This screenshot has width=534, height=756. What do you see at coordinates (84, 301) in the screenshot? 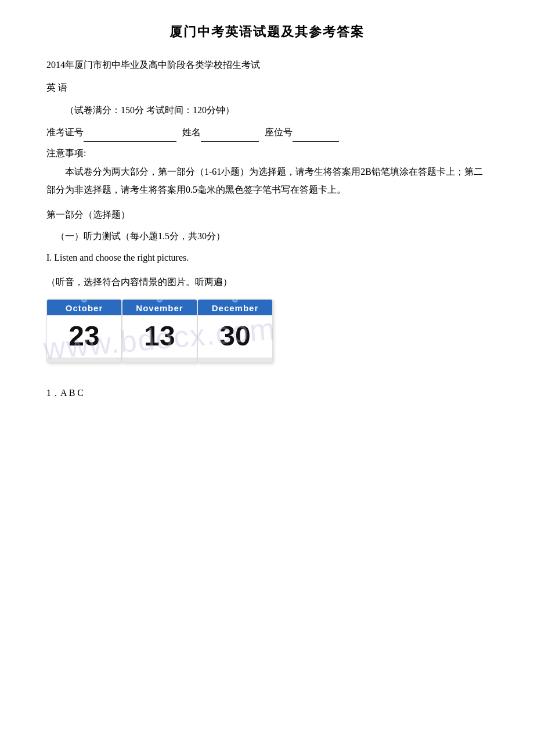
I see `calendar-pin-icon` at bounding box center [84, 301].